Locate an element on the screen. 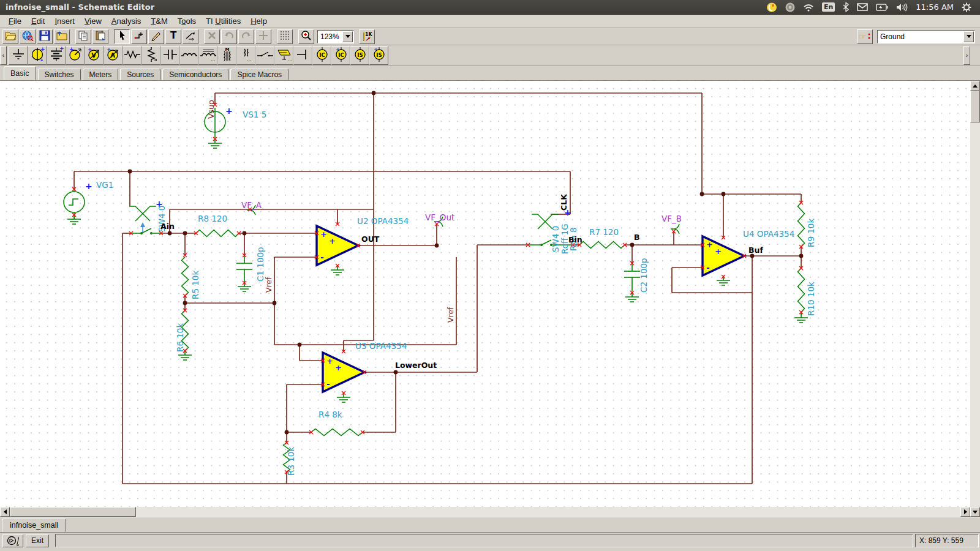 This screenshot has width=980, height=551. text-tool-button: T is located at coordinates (173, 37).